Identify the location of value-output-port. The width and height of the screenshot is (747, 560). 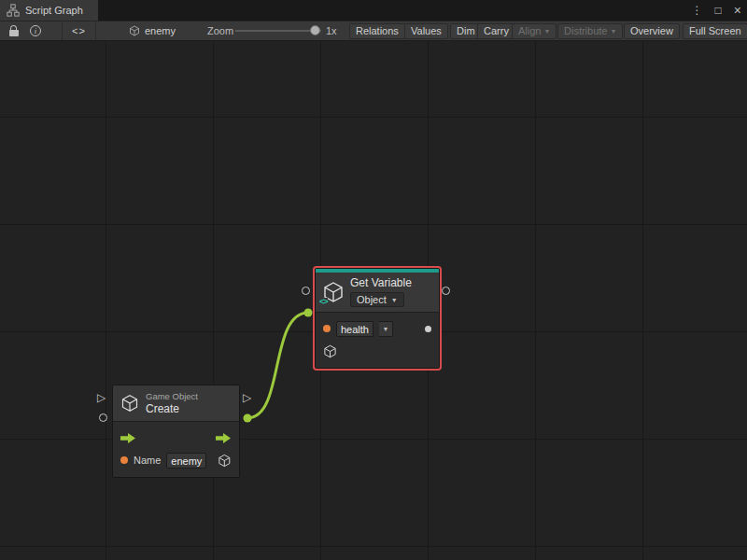
(428, 329).